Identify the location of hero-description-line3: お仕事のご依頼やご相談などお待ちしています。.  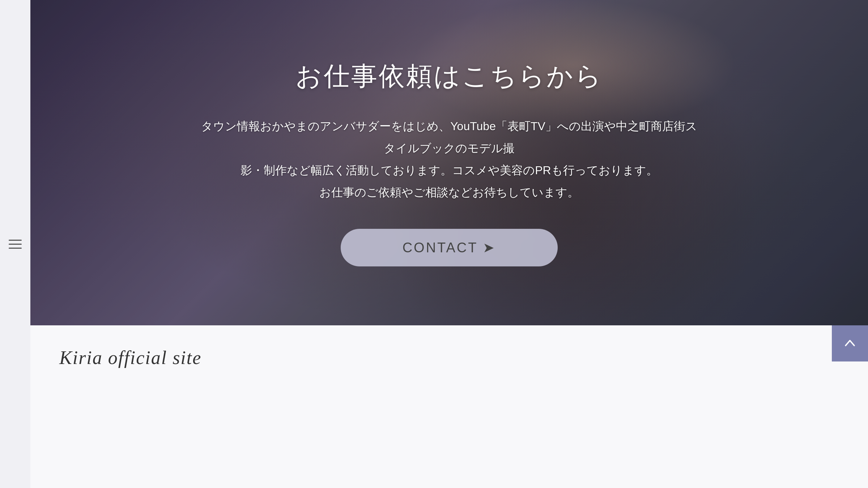
(449, 192).